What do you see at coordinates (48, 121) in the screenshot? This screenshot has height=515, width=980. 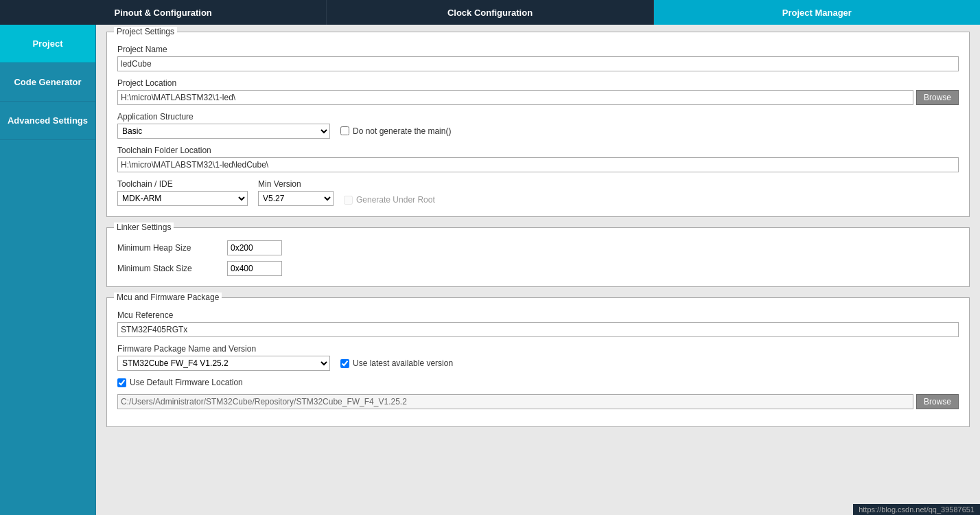 I see `sidebar-item-advanced-settings: Advanced Settings` at bounding box center [48, 121].